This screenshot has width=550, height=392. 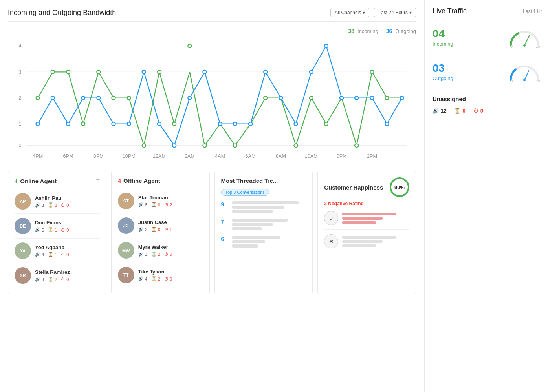 What do you see at coordinates (311, 156) in the screenshot?
I see `svg-text: 10AM` at bounding box center [311, 156].